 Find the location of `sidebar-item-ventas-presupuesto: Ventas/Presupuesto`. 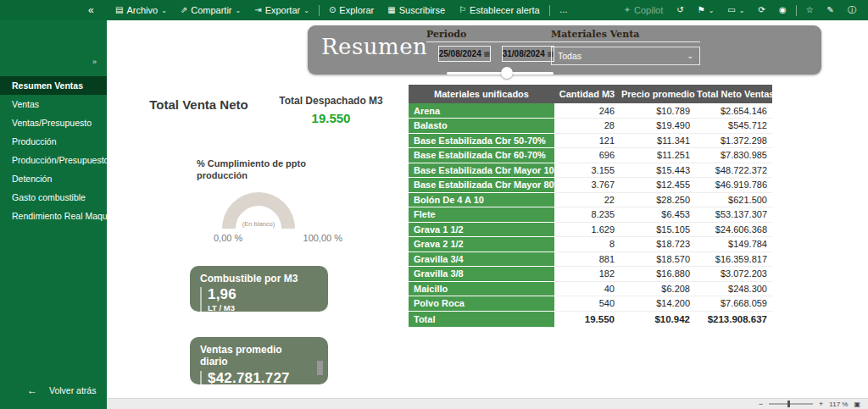

sidebar-item-ventas-presupuesto: Ventas/Presupuesto is located at coordinates (53, 123).